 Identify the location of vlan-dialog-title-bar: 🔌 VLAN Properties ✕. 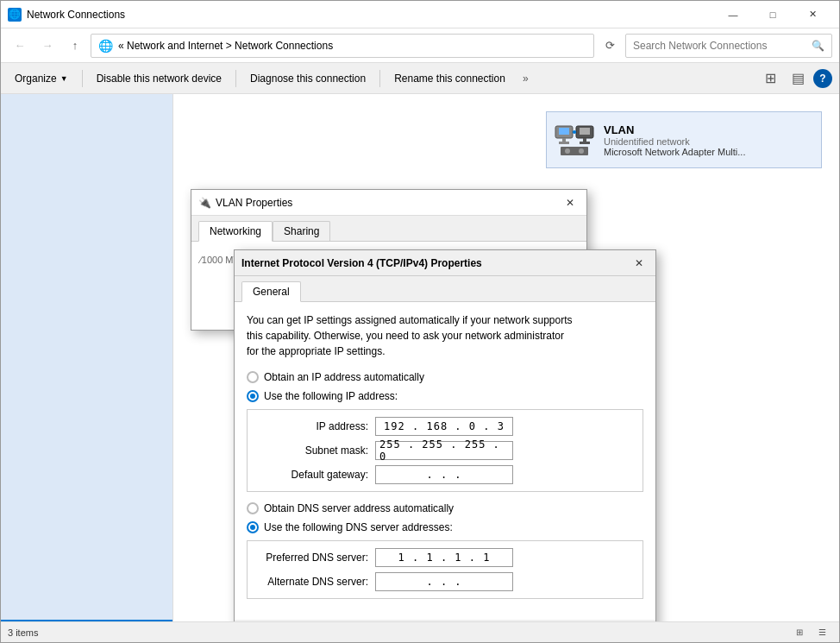
(389, 203).